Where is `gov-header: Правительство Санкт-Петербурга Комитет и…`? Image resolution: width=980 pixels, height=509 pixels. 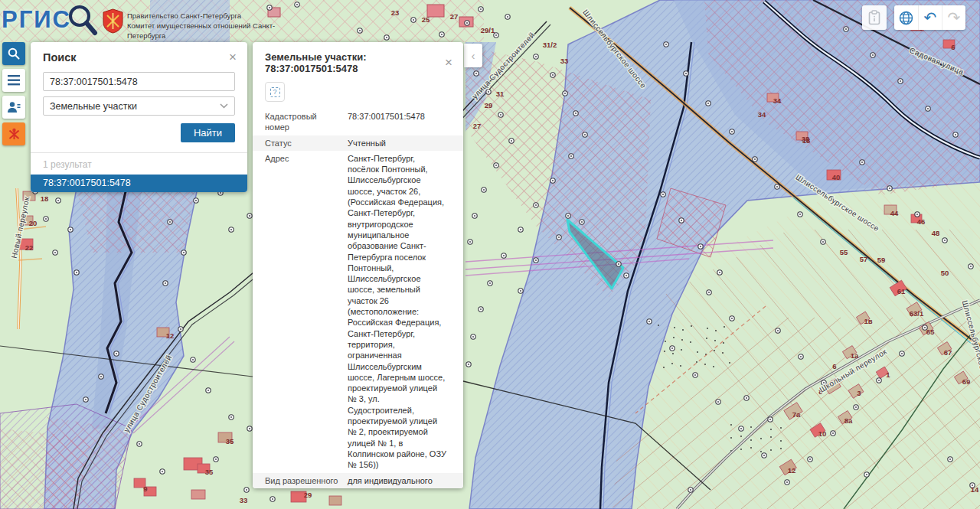 gov-header: Правительство Санкт-Петербурга Комитет и… is located at coordinates (219, 26).